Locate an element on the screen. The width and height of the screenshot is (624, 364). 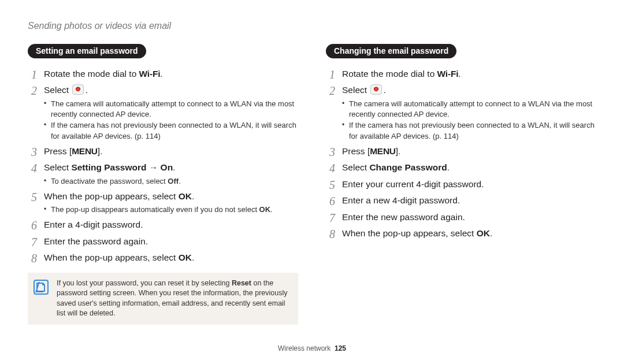
bold-term: Setting Password is located at coordinates (109, 168).